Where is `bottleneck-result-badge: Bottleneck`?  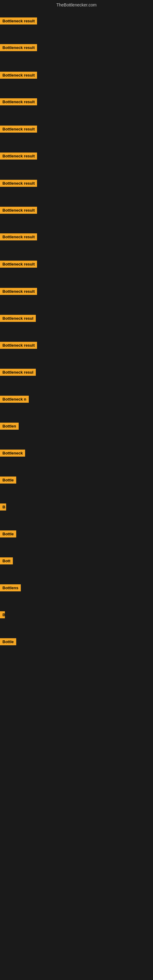
bottleneck-result-badge: Bottleneck is located at coordinates (13, 453).